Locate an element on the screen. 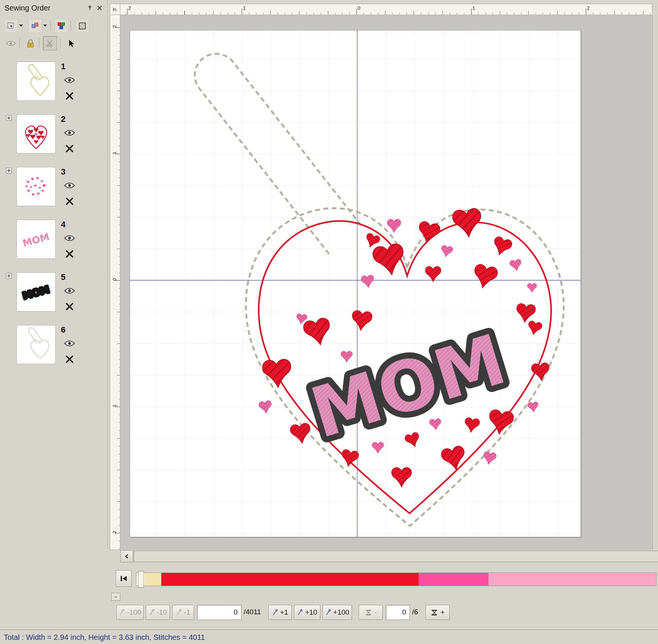  vertical-scrollbar is located at coordinates (655, 283).